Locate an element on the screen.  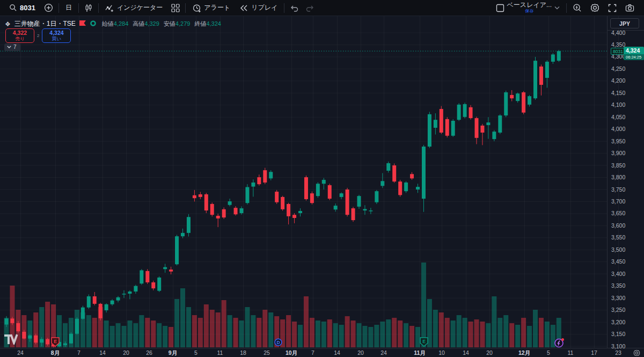
dividend-marker-icon: D is located at coordinates (278, 343).